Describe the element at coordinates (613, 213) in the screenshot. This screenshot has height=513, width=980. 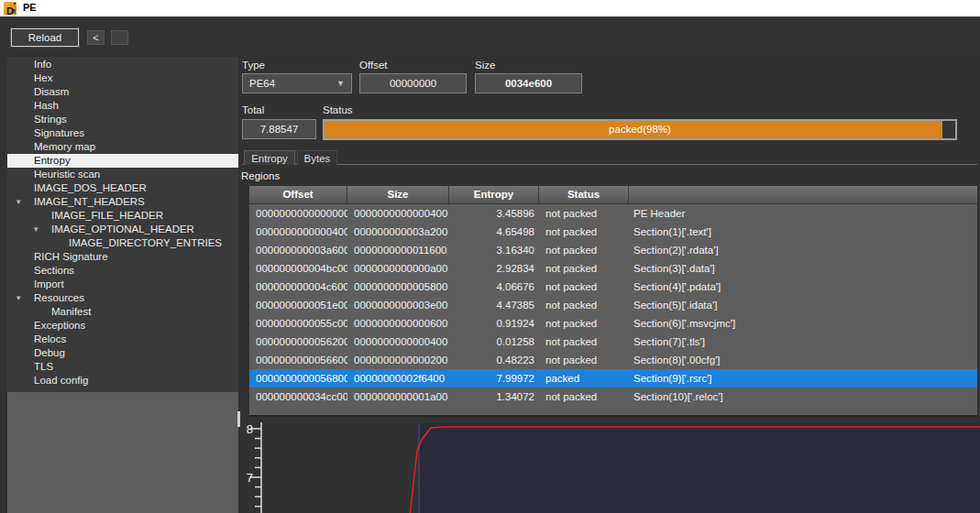
I see `table-row: 000000000000000000000000000004003.45896n…` at that location.